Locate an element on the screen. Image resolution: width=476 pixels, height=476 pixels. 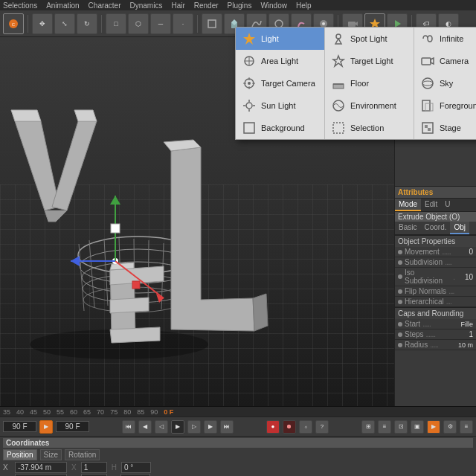
playback-skip-end: ⏭ is located at coordinates (227, 427).